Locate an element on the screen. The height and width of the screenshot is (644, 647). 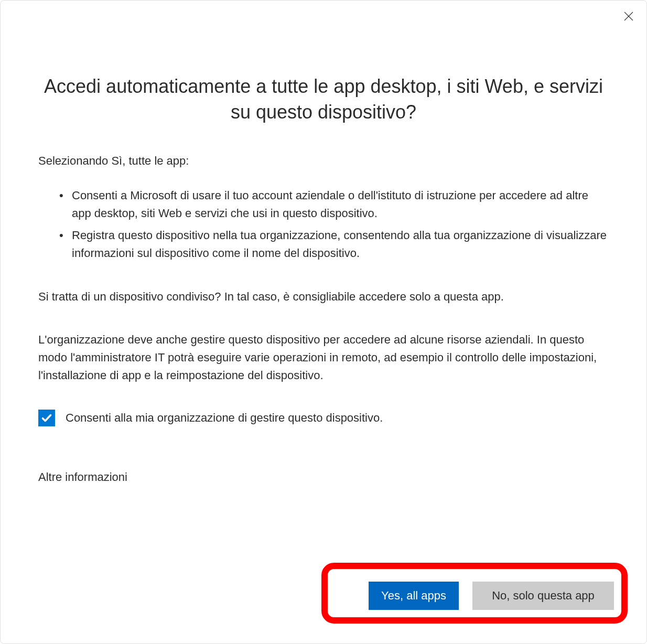
close-icon is located at coordinates (629, 16).